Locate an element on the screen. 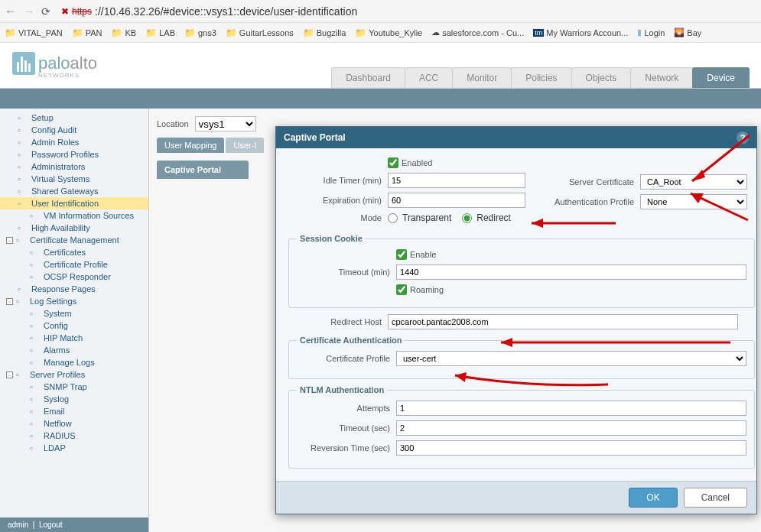  sidebar-item: -▫Log Settings is located at coordinates (74, 301).